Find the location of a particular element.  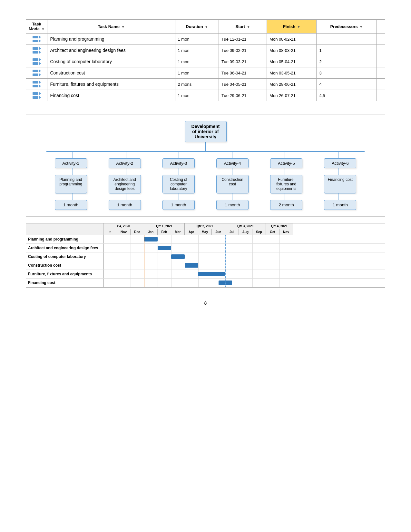

gantt-task-row: Costing of computer laboratory is located at coordinates (206, 257).